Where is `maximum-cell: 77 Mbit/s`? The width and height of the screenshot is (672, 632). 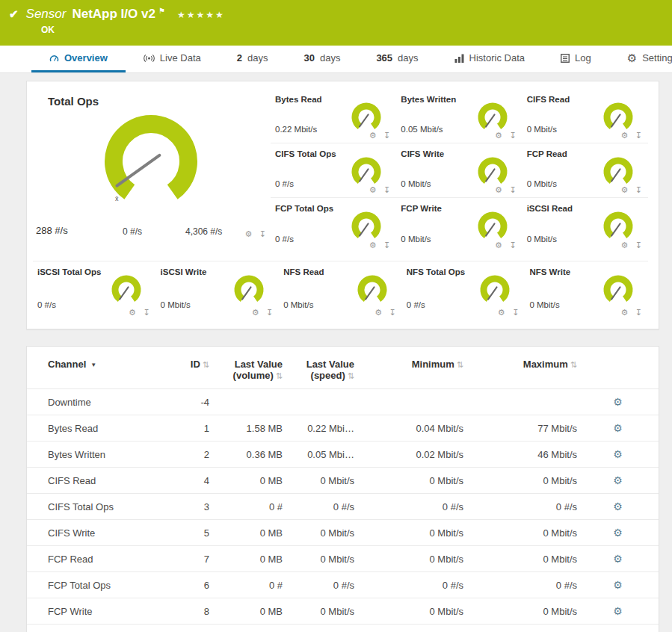 maximum-cell: 77 Mbit/s is located at coordinates (520, 429).